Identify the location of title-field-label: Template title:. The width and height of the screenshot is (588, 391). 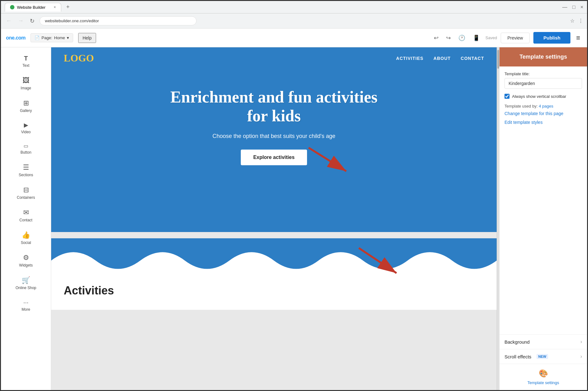
(543, 74).